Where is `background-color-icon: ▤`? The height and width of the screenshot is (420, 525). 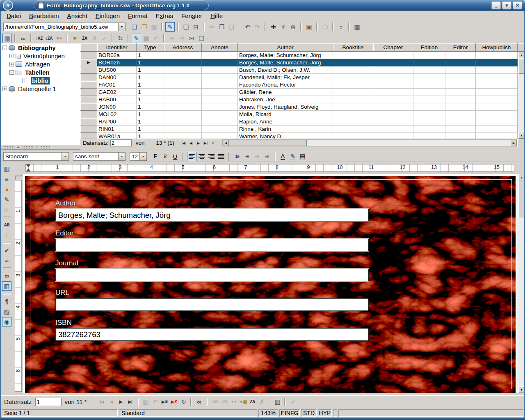 background-color-icon: ▤ is located at coordinates (303, 157).